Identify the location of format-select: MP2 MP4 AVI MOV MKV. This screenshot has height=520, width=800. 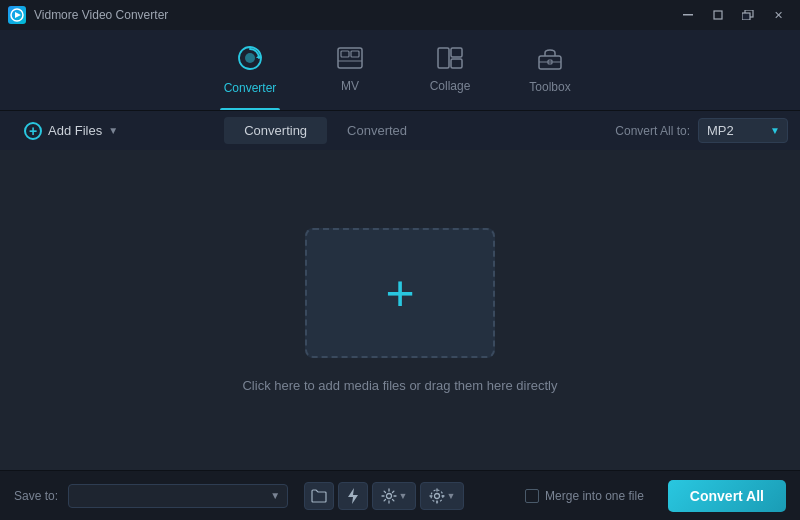
(743, 130).